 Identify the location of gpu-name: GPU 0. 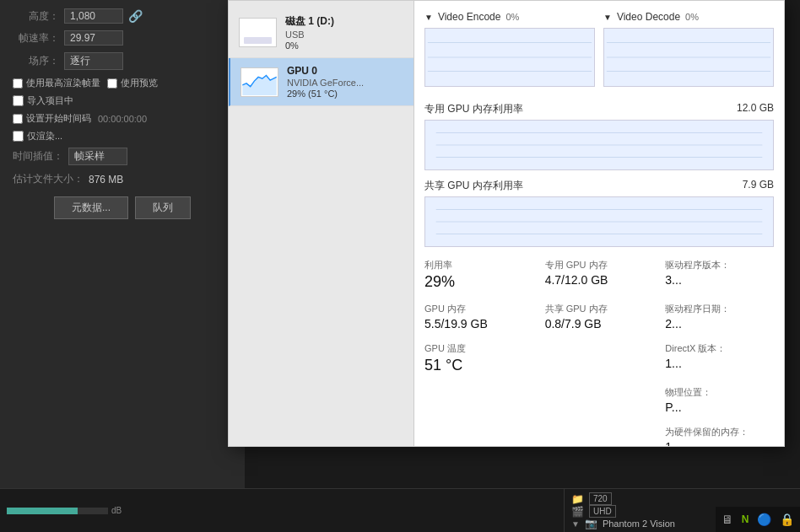
(326, 71).